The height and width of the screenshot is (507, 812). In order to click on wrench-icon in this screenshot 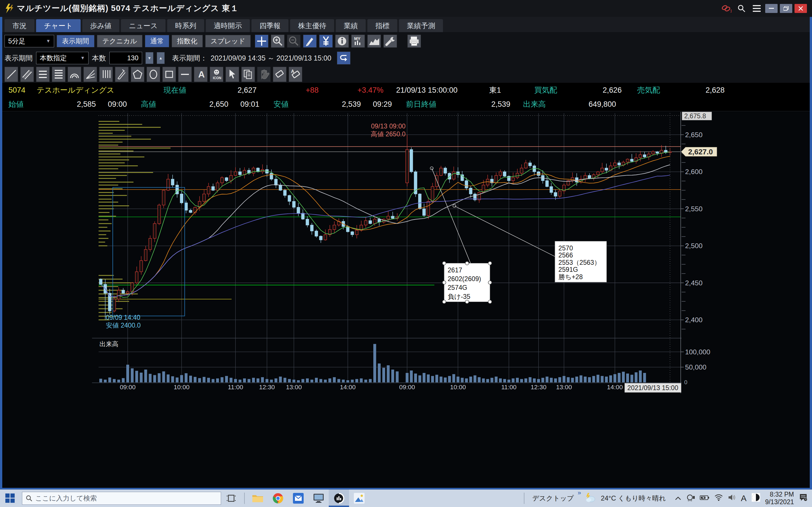, I will do `click(390, 41)`.